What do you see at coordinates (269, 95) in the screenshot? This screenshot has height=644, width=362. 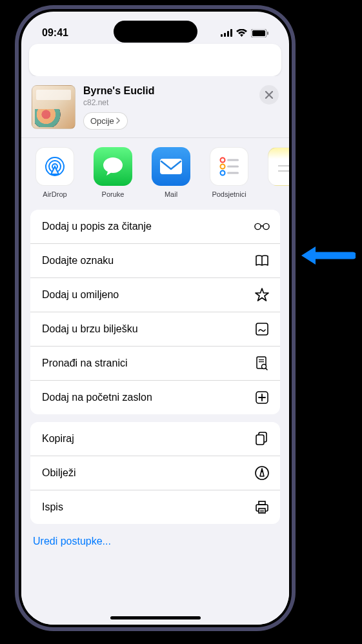 I see `close-icon` at bounding box center [269, 95].